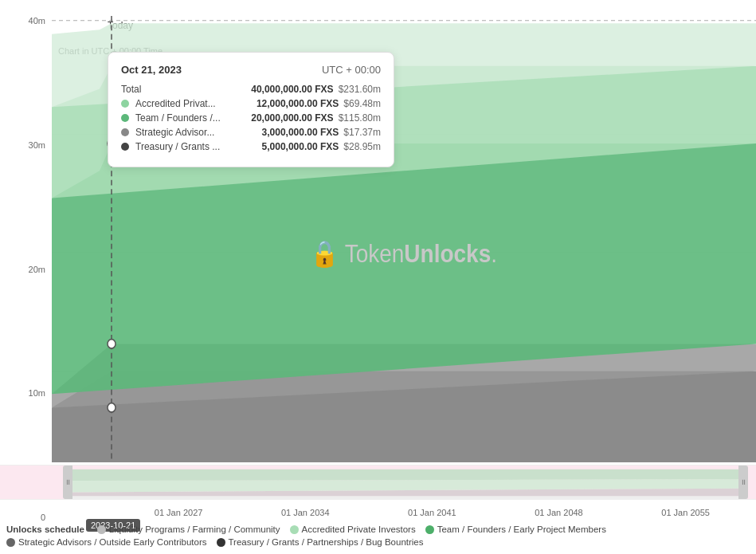 This screenshot has height=554, width=756. I want to click on strategic-legend-dot, so click(11, 542).